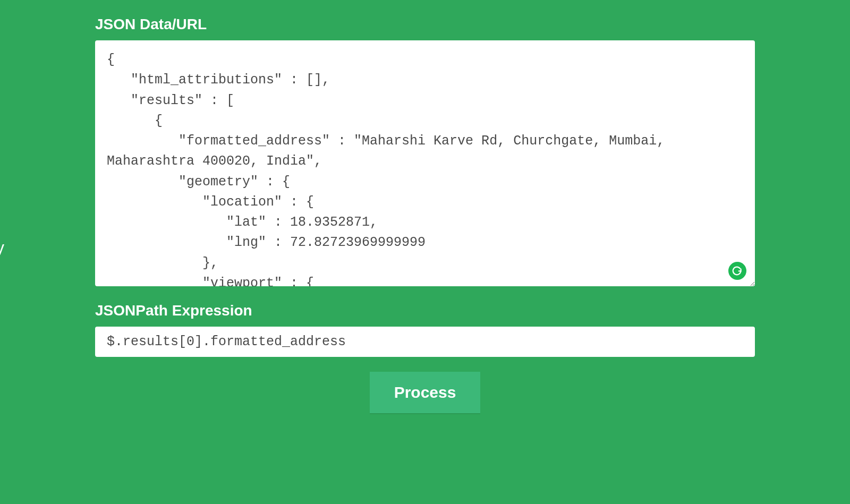 The height and width of the screenshot is (504, 850). I want to click on json-data-label: JSON Data/URL, so click(425, 24).